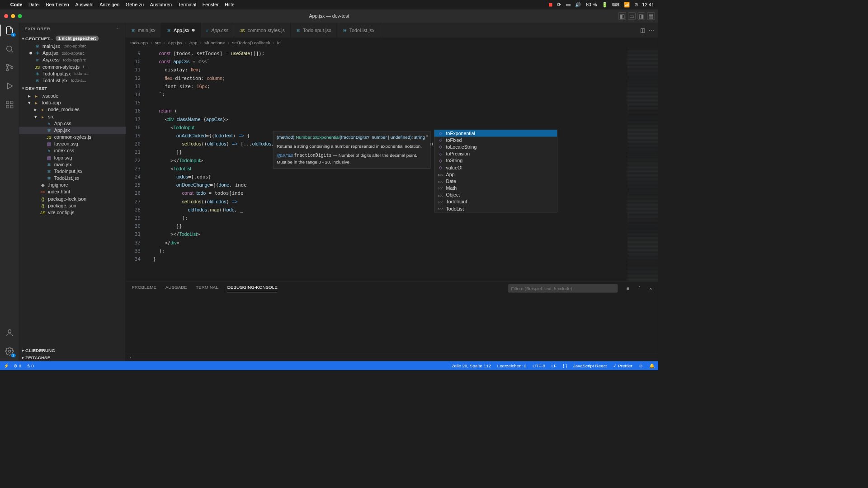 The width and height of the screenshot is (868, 488). I want to click on breadcrumb-path-bar: ›, so click(392, 357).